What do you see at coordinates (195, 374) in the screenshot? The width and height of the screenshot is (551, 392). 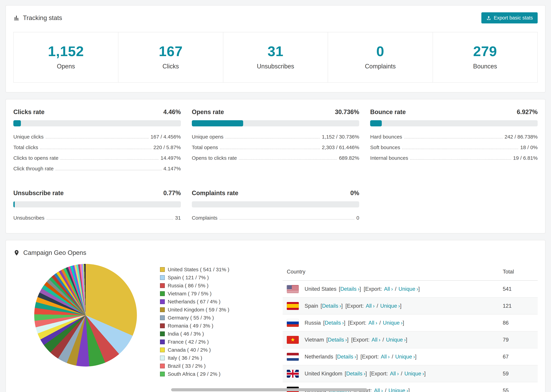 I see `legend-item: South Africa ( 29 / 2% )` at bounding box center [195, 374].